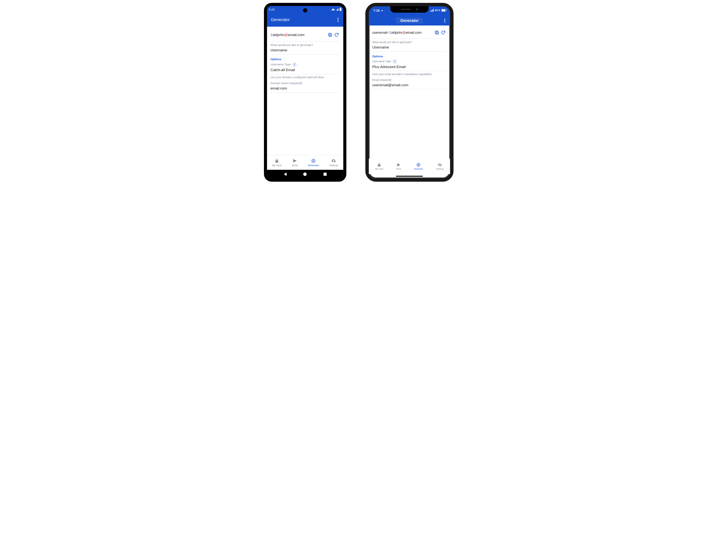  Describe the element at coordinates (285, 174) in the screenshot. I see `back-icon` at that location.